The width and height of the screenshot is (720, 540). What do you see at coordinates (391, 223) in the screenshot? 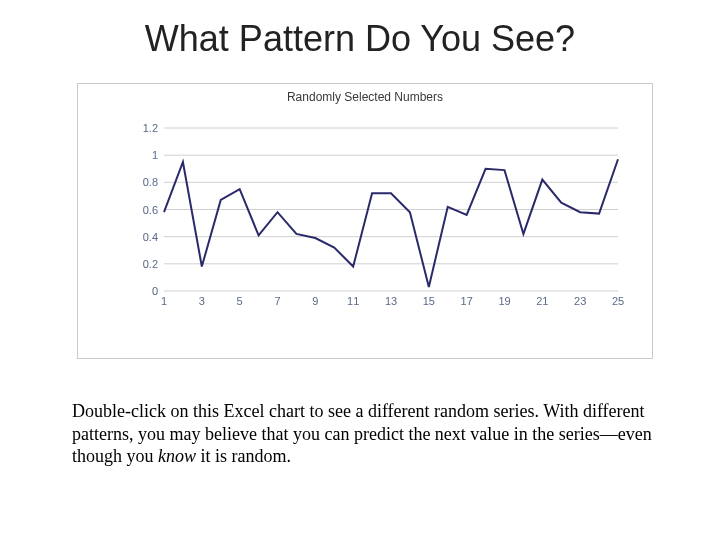
I see `data-series` at bounding box center [391, 223].